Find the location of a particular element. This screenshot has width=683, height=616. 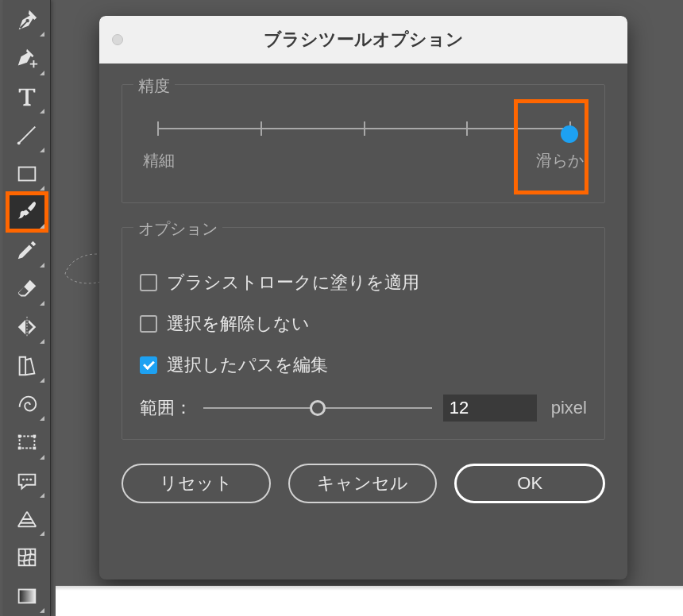

anchor-point-tool is located at coordinates (27, 58).